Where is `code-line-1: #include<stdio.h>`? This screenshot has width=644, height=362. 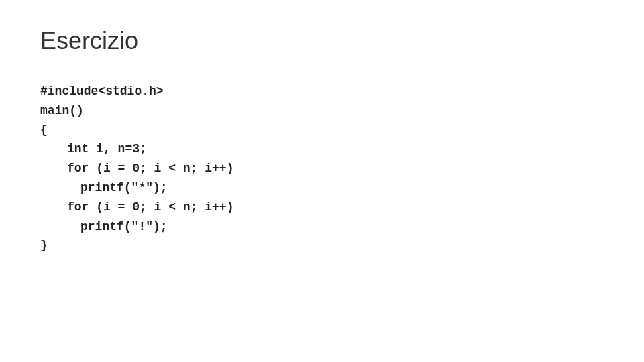
code-line-1: #include<stdio.h> is located at coordinates (322, 91).